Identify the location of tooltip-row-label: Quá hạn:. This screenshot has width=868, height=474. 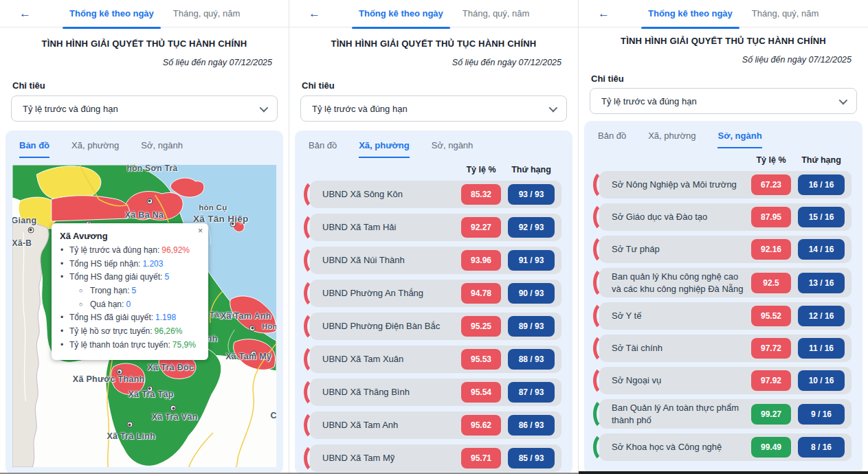
(107, 304).